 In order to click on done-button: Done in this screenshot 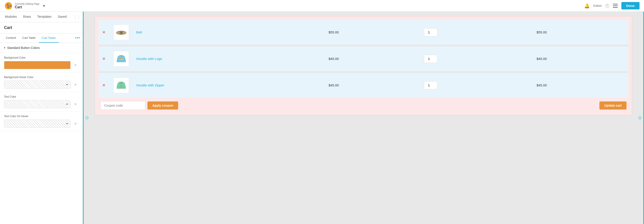, I will do `click(630, 6)`.